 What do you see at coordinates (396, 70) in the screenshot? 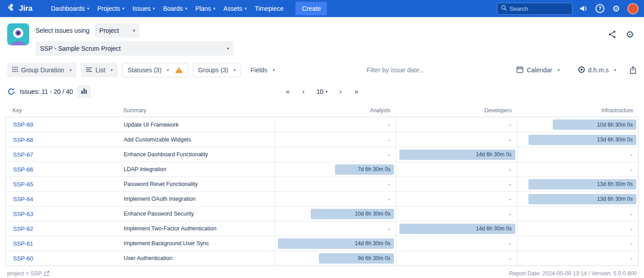
I see `issue-date-filter-input: Filter by issue date...` at bounding box center [396, 70].